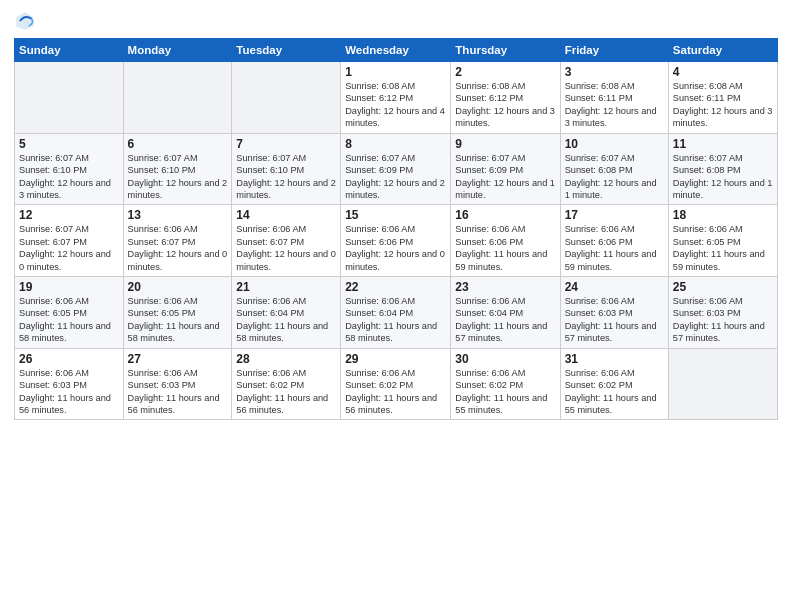 The width and height of the screenshot is (792, 612). Describe the element at coordinates (396, 384) in the screenshot. I see `day-cell: 29Sunrise: 6:06 AM Sunset: 6:02 PM Dayli…` at that location.